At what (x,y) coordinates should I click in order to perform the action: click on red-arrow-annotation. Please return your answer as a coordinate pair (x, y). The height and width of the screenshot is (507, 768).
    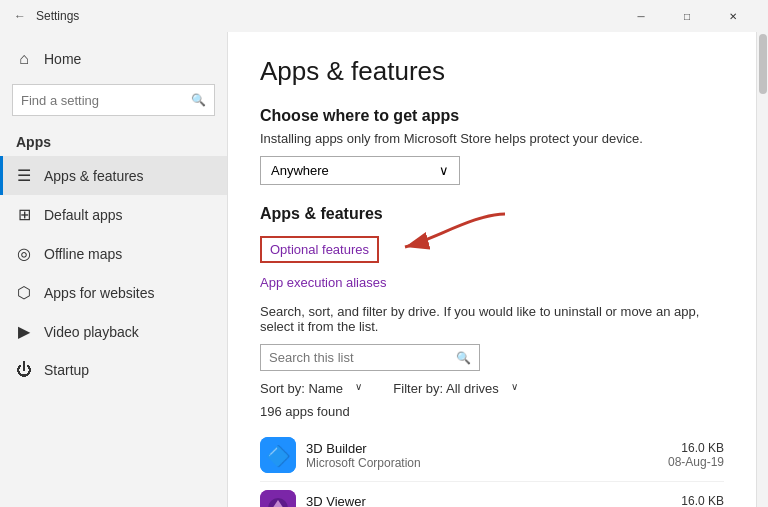
    Looking at the image, I should click on (455, 239).